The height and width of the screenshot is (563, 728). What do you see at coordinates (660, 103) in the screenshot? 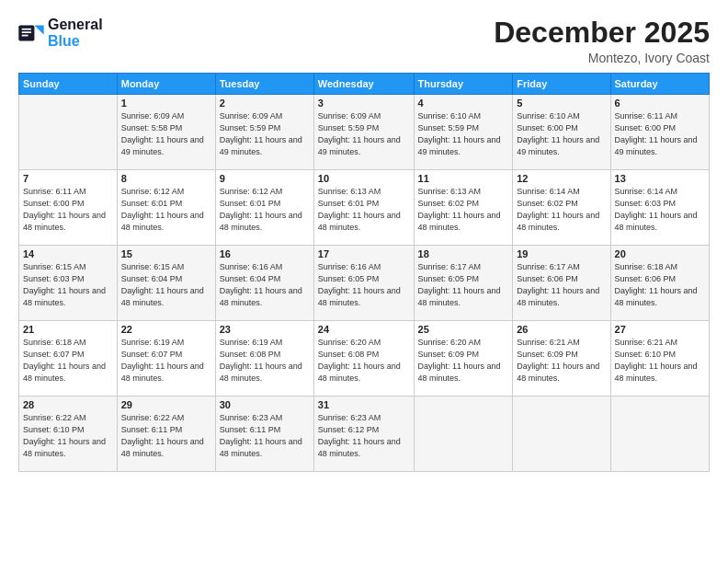
I see `day-number: 6` at bounding box center [660, 103].